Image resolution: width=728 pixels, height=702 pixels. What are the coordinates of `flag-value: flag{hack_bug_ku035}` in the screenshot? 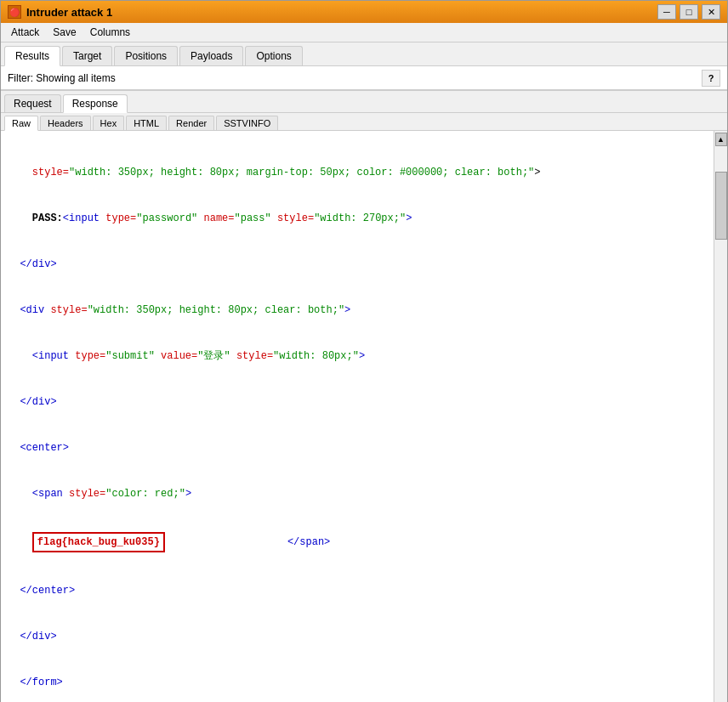 It's located at (99, 542).